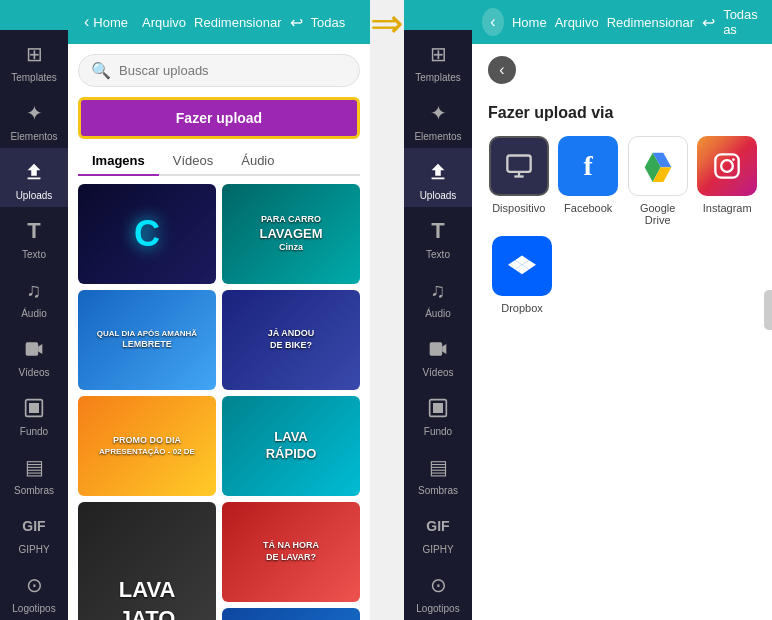 The image size is (772, 620). Describe the element at coordinates (34, 532) in the screenshot. I see `sidebar-item-giphy-left: GIF GIPHY` at that location.